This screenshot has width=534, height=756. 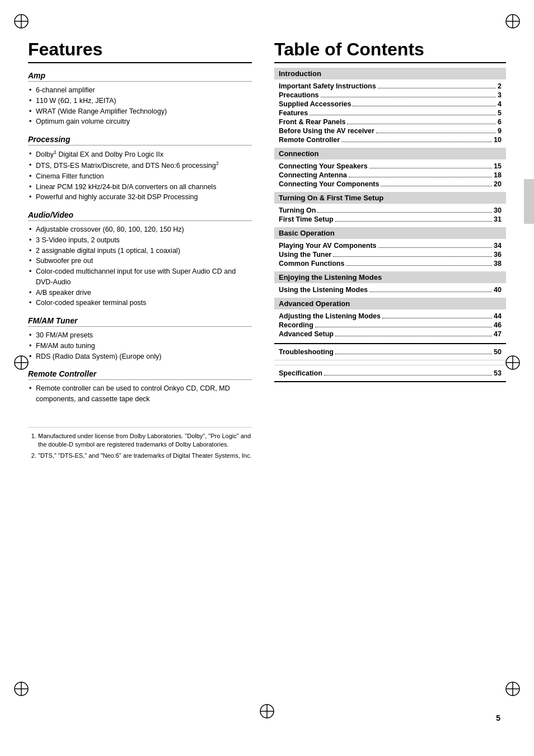 What do you see at coordinates (390, 184) in the screenshot?
I see `toc-entry-components: Connecting Your Components 20` at bounding box center [390, 184].